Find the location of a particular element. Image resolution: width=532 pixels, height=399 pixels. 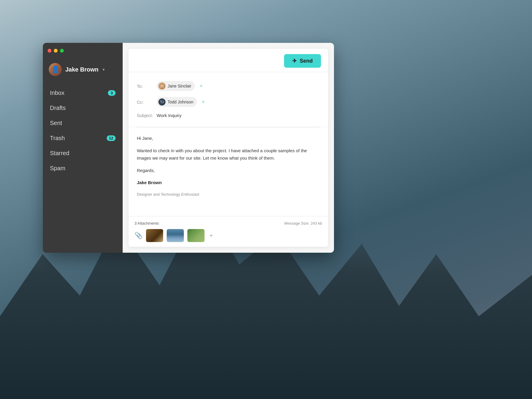

sidebar-item-drafts: Drafts is located at coordinates (83, 108).